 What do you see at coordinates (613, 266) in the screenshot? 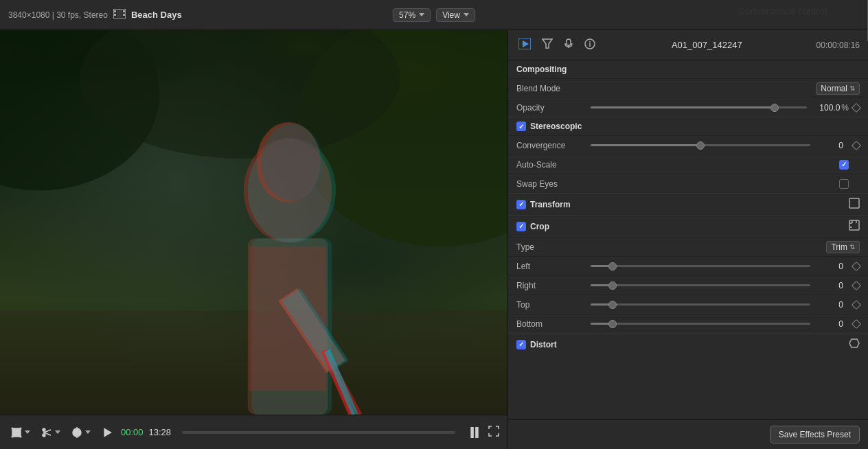
I see `crop-left-thumb` at bounding box center [613, 266].